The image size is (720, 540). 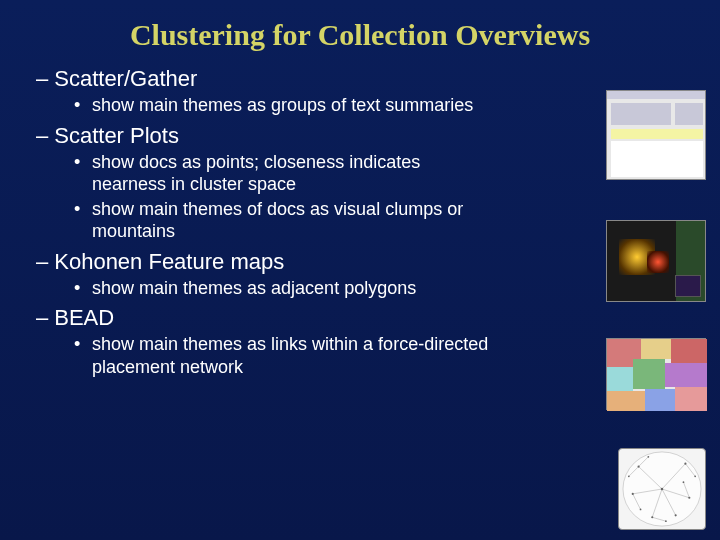 What do you see at coordinates (285, 220) in the screenshot?
I see `bullet-item: show main themes of docs as visual clump…` at bounding box center [285, 220].